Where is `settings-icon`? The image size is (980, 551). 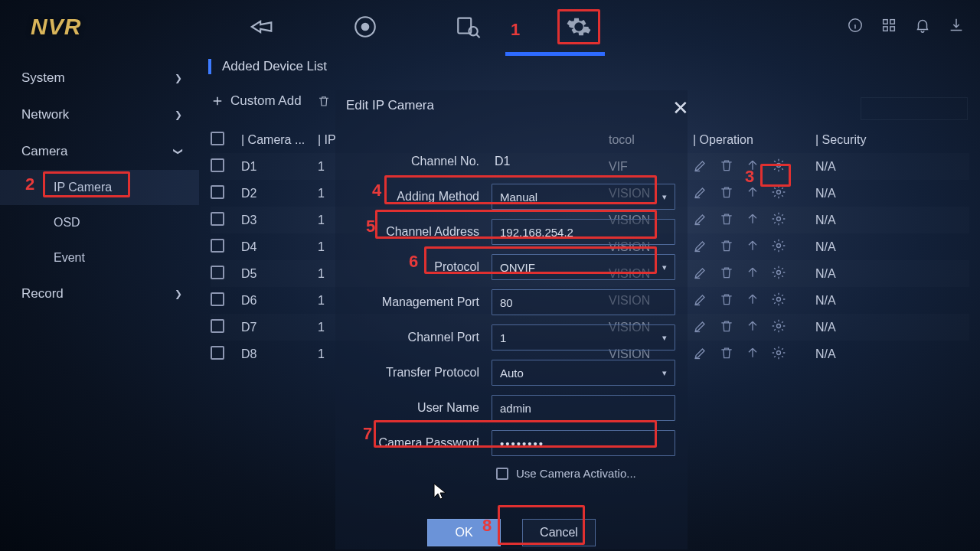
settings-icon is located at coordinates (579, 27).